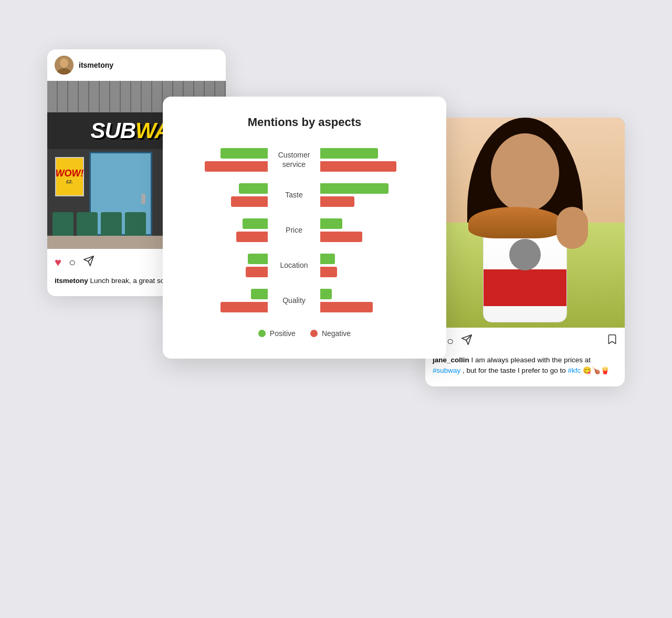 The width and height of the screenshot is (672, 618). Describe the element at coordinates (531, 360) in the screenshot. I see `right-caption-text1: I am always pleased with the prices at` at that location.